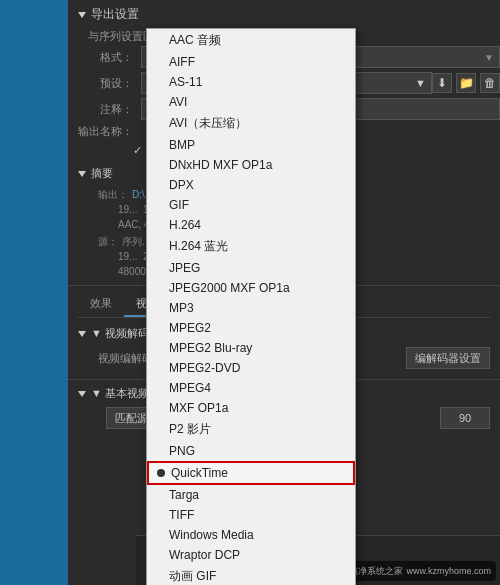 The width and height of the screenshot is (500, 585). What do you see at coordinates (179, 205) in the screenshot?
I see `dropdown-item-label: GIF` at bounding box center [179, 205].